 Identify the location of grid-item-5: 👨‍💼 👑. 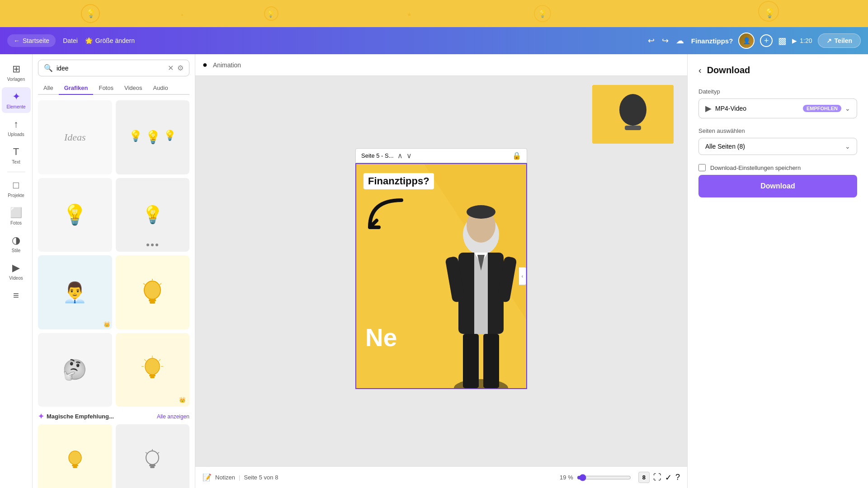
(75, 292).